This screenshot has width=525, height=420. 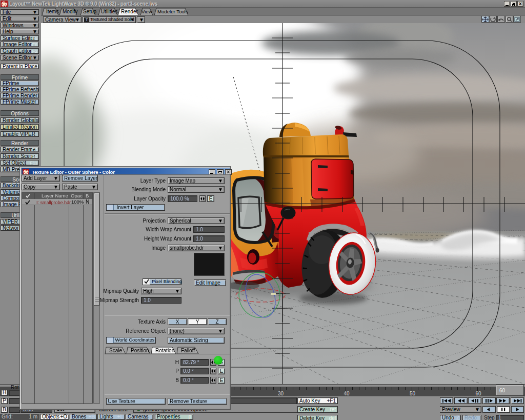 What do you see at coordinates (129, 11) in the screenshot?
I see `svg-text: Render` at bounding box center [129, 11].